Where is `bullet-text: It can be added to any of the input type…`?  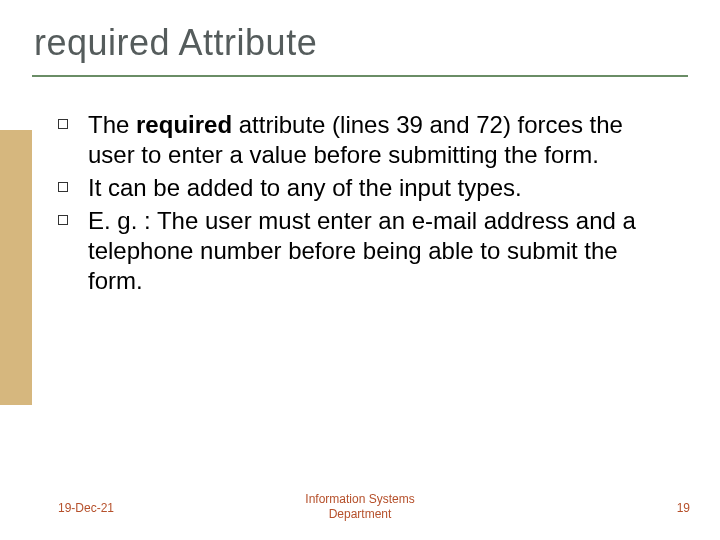
bullet-text: It can be added to any of the input type… is located at coordinates (305, 188).